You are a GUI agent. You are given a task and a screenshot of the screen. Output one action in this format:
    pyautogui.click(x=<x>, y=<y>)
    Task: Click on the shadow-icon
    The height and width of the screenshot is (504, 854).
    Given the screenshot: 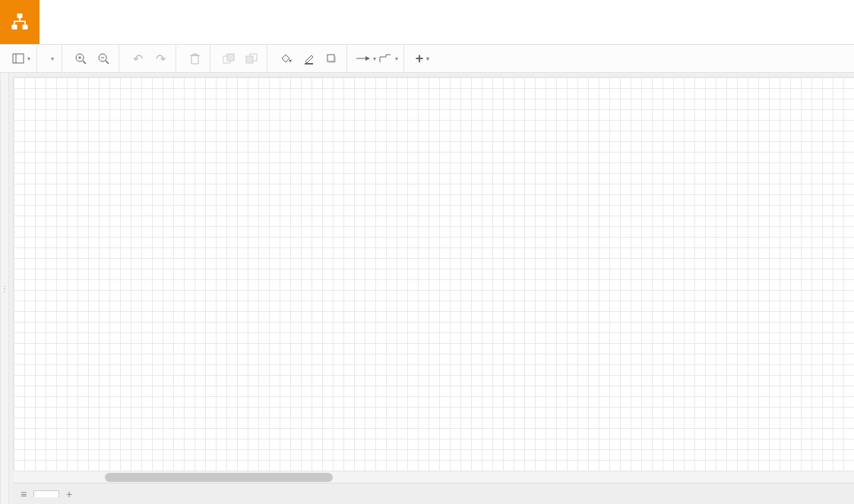 What is the action you would take?
    pyautogui.click(x=331, y=58)
    